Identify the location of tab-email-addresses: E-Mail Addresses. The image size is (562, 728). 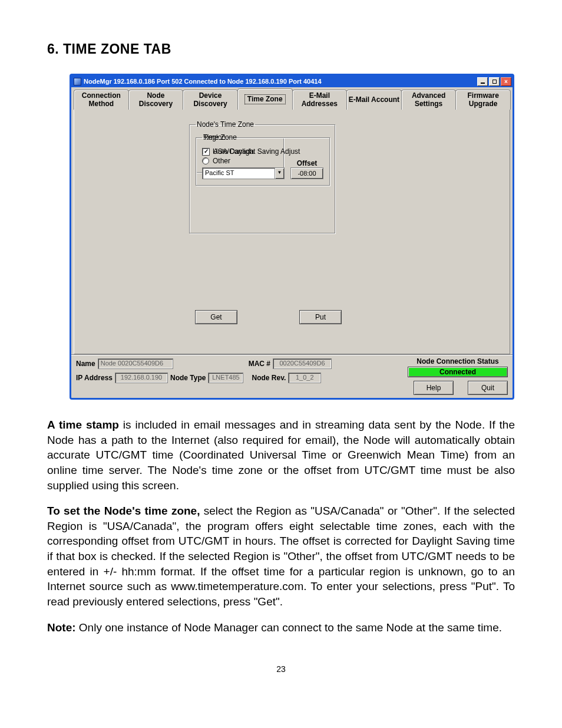
(320, 100).